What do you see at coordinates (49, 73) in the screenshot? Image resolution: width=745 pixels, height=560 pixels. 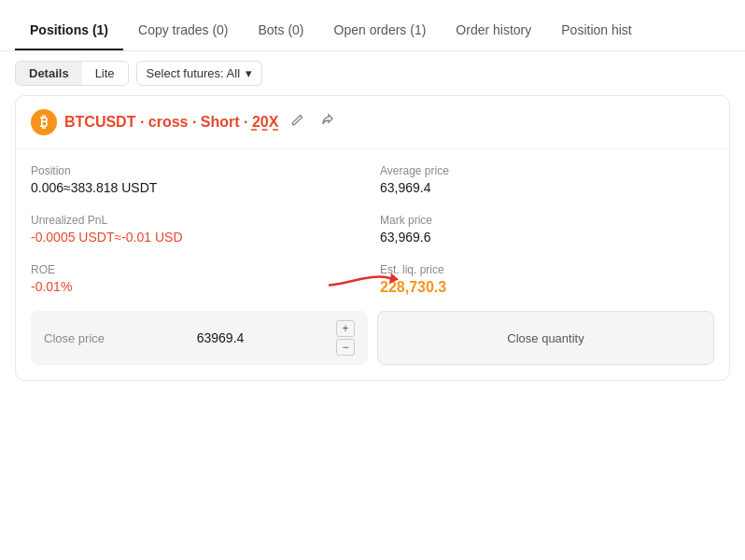 I see `details-button: Details` at bounding box center [49, 73].